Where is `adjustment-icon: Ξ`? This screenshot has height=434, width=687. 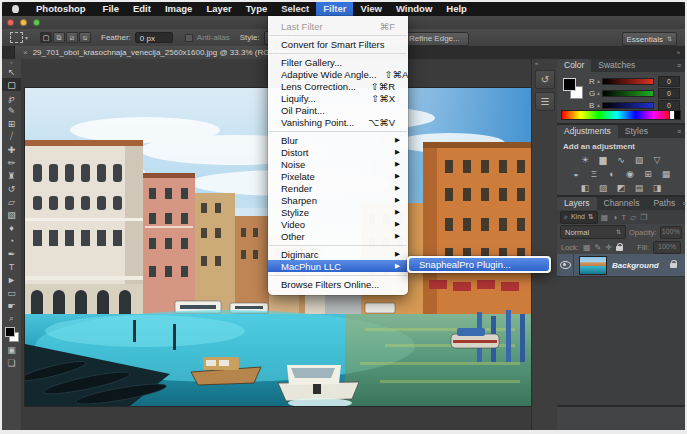
adjustment-icon: Ξ is located at coordinates (594, 174).